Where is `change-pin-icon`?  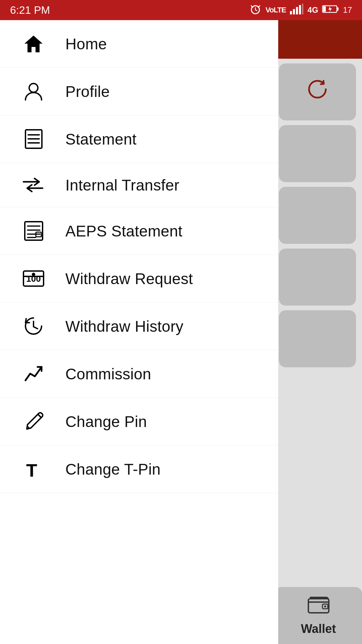
change-pin-icon is located at coordinates (34, 421).